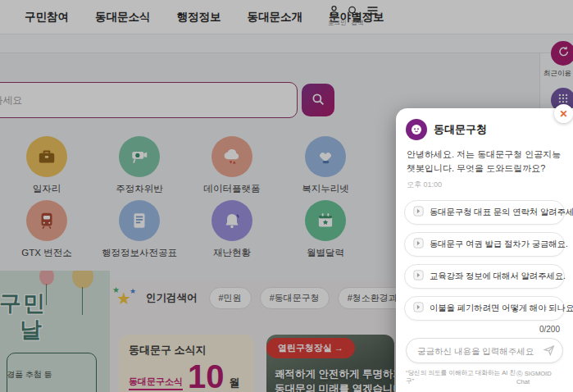 The width and height of the screenshot is (573, 392). Describe the element at coordinates (139, 166) in the screenshot. I see `quick-menu-parking: 주정차위반` at that location.